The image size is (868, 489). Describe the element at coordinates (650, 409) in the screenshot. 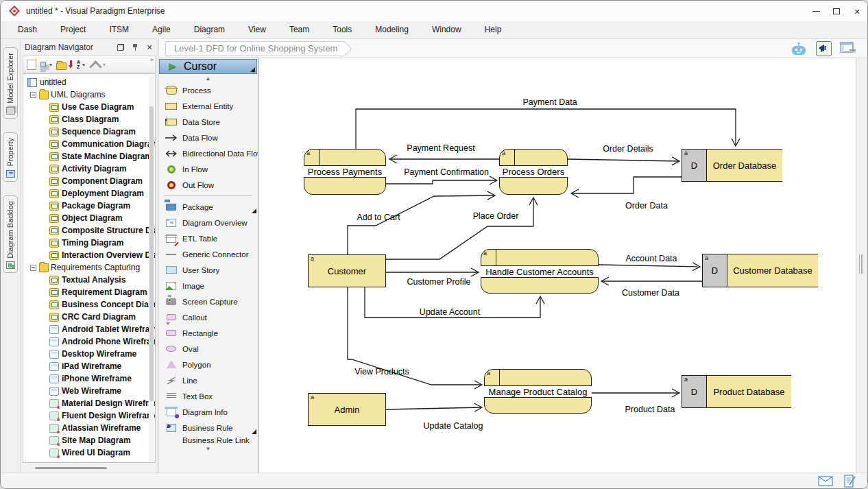

I see `flow-label-product-data: Product Data` at that location.